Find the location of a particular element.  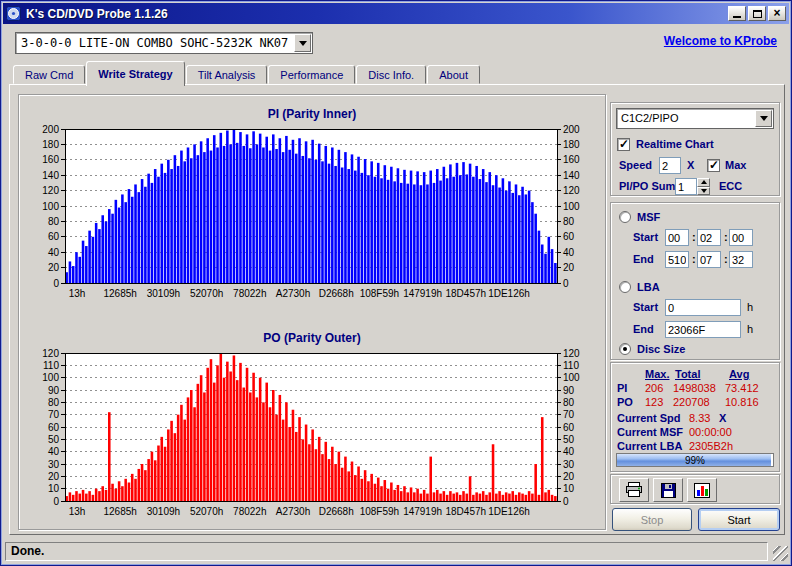

msf-start-min-input is located at coordinates (677, 238).